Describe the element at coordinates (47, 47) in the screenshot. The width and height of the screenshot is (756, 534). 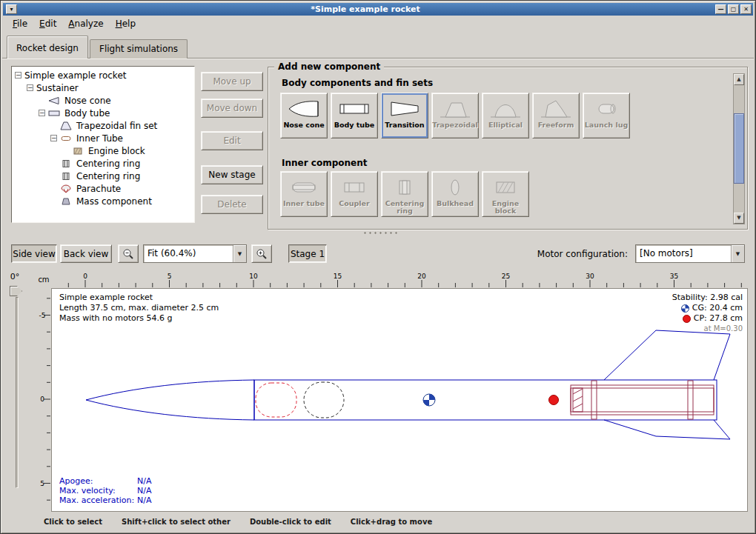
I see `tab-rocket-design: Rocket design` at that location.